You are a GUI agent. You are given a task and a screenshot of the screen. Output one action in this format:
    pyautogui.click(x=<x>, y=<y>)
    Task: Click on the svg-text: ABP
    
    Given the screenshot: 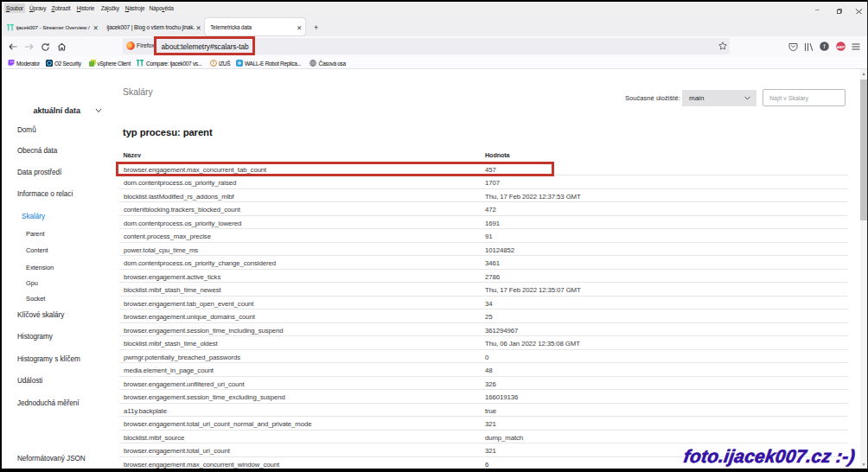 What is the action you would take?
    pyautogui.click(x=840, y=47)
    